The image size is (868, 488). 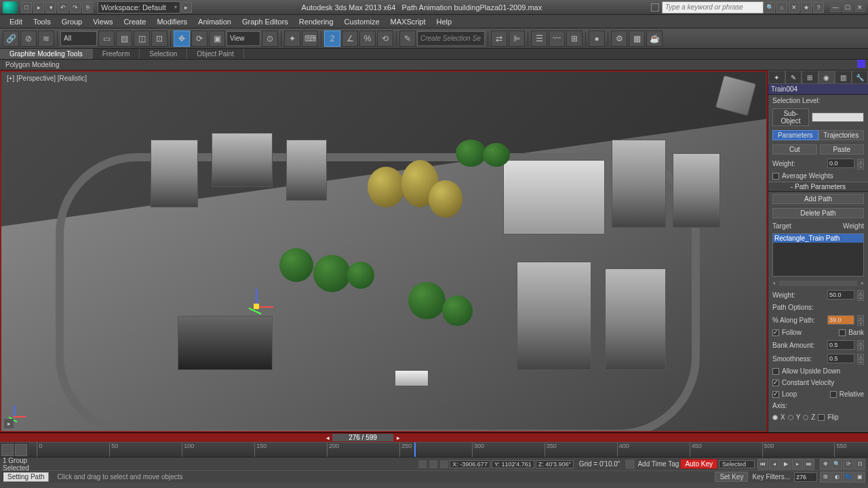 What do you see at coordinates (735, 95) in the screenshot?
I see `viewcube` at bounding box center [735, 95].